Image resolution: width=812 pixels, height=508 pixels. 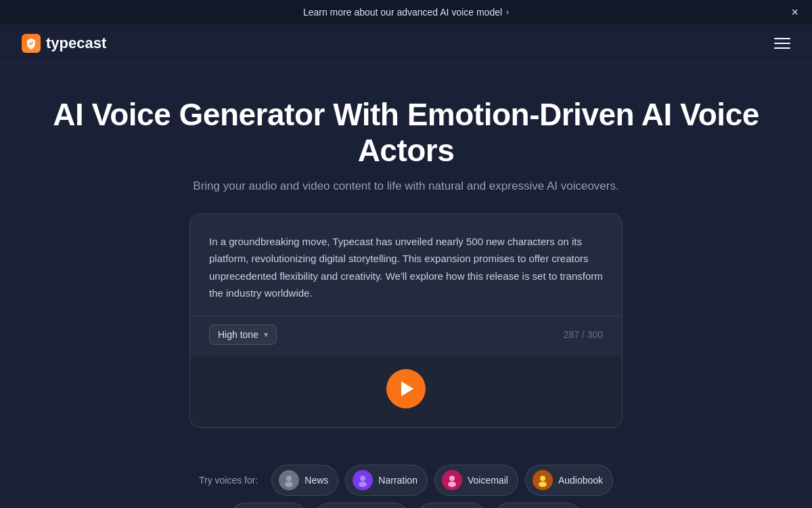 What do you see at coordinates (317, 480) in the screenshot?
I see `voice-name-news: News` at bounding box center [317, 480].